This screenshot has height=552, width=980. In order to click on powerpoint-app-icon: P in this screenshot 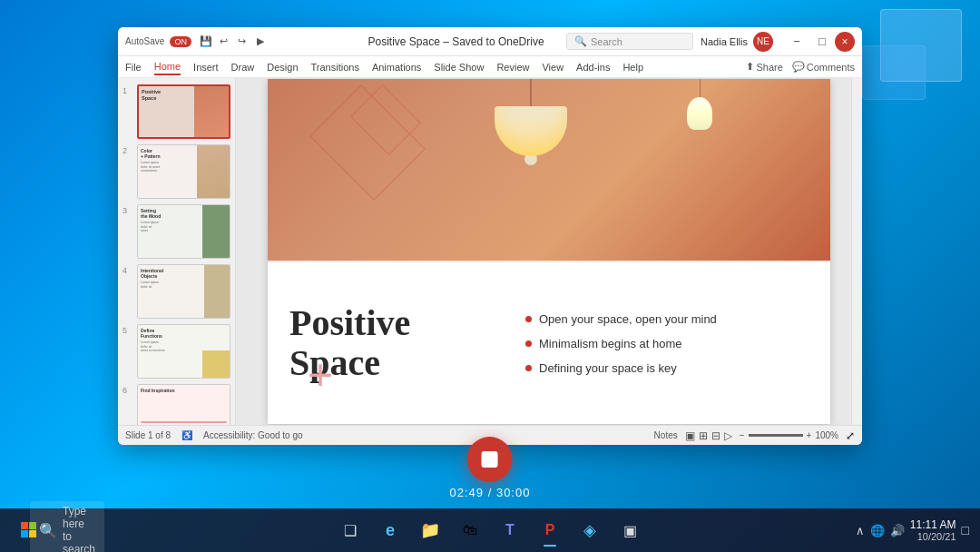, I will do `click(550, 530)`.